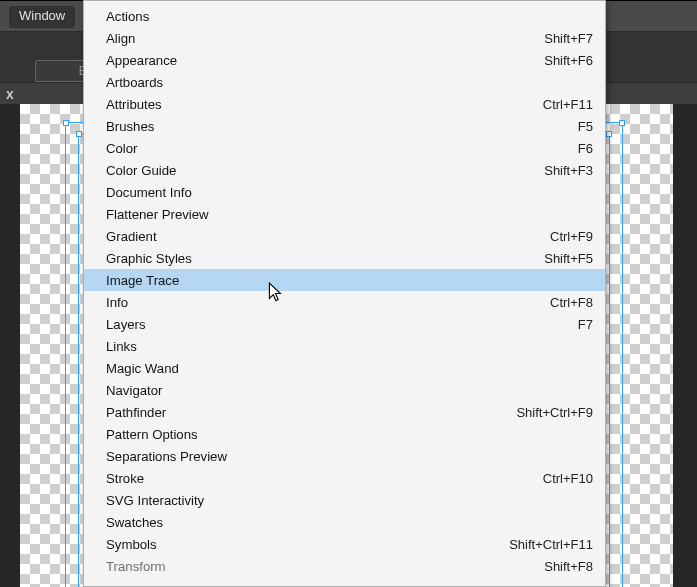 The height and width of the screenshot is (587, 697). Describe the element at coordinates (350, 368) in the screenshot. I see `menu-item-label: Magic Wand` at that location.